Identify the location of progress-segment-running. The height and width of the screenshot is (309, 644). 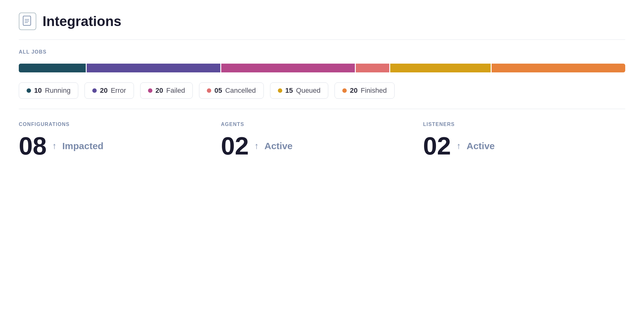
(52, 68).